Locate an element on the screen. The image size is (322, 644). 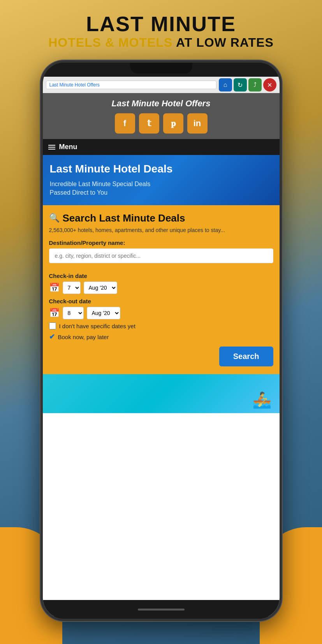
search-form-count: 2,563,000+ hotels, homes, apartments, an… is located at coordinates (161, 231).